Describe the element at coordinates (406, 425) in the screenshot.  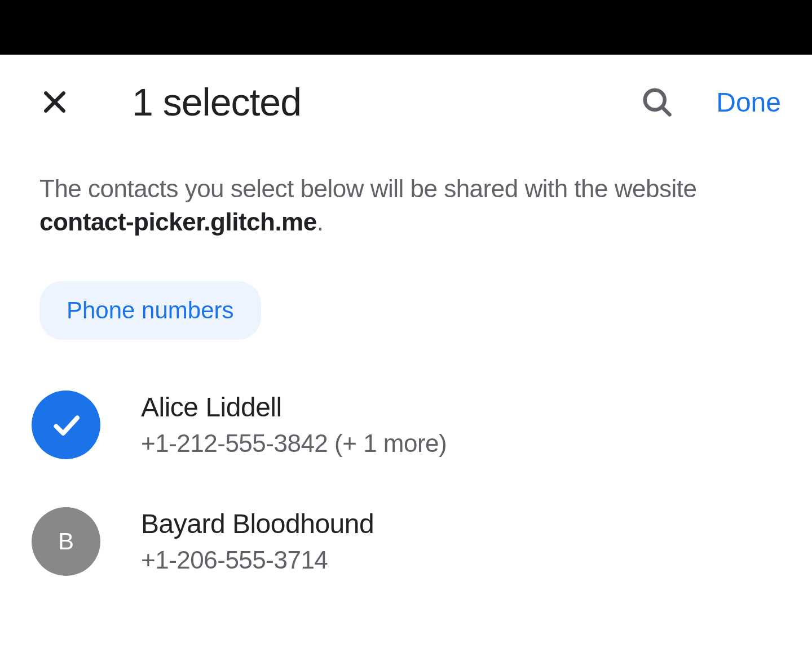
I see `contact-row: Alice Liddell +1-212-555-3842 (+ 1 more)` at that location.